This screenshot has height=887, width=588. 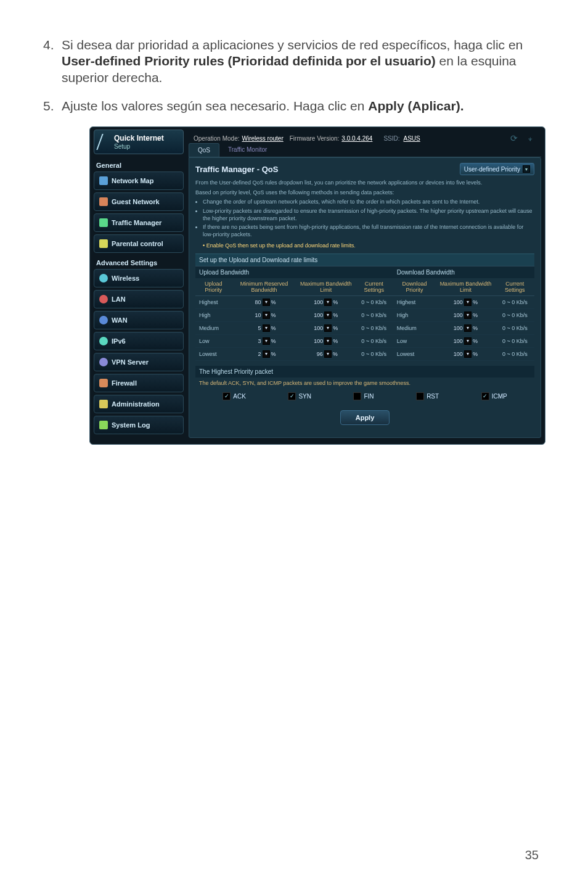 I want to click on sidebar-item-wan: WAN, so click(x=139, y=320).